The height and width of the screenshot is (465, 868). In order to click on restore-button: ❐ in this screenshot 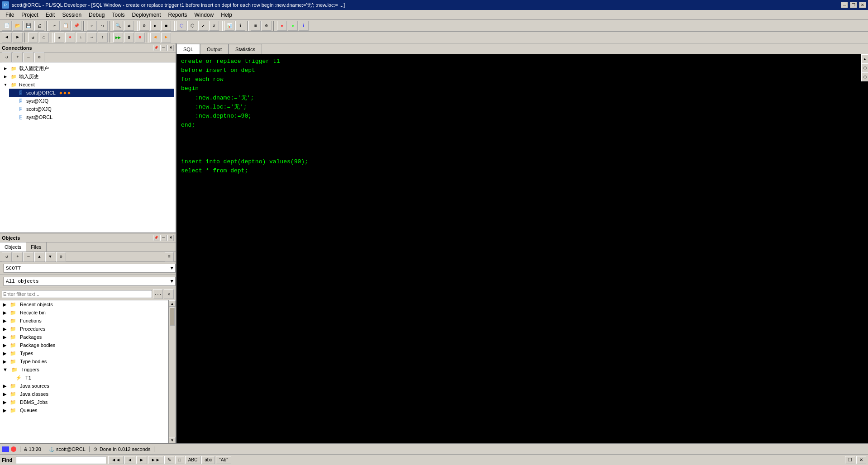, I will do `click(854, 5)`.